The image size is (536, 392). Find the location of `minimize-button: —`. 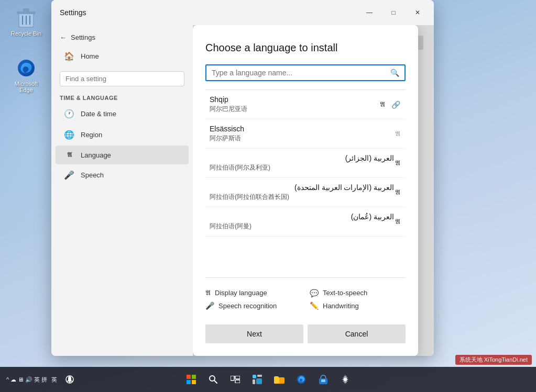

minimize-button: — is located at coordinates (369, 13).